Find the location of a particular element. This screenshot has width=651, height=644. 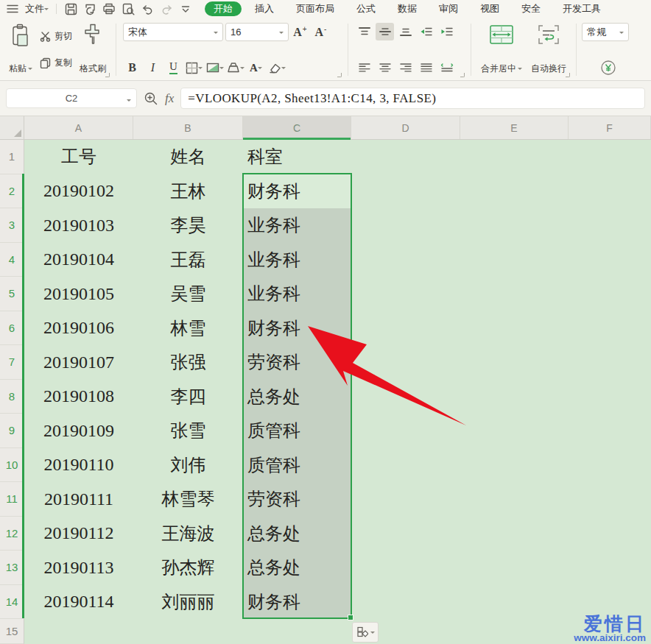

paste-options-button is located at coordinates (365, 632).